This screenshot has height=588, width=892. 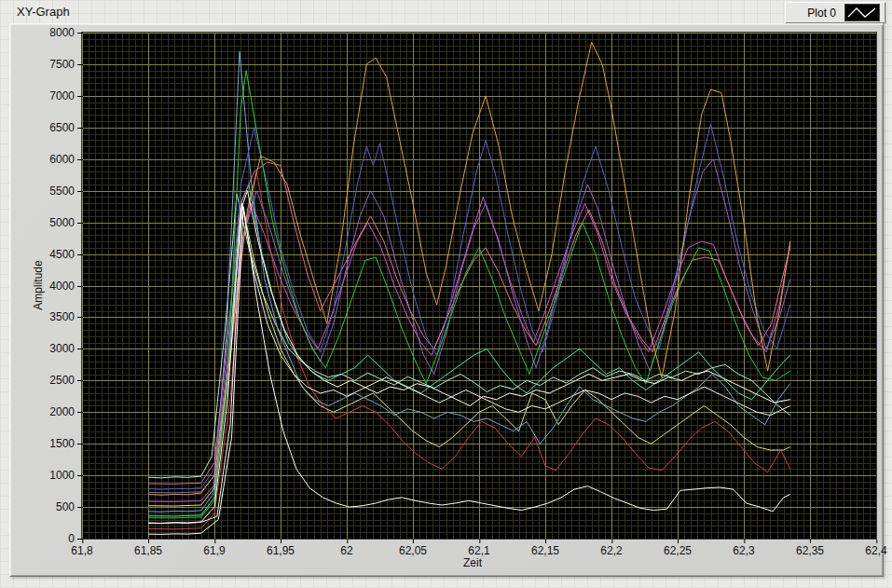 I want to click on y-axis-labels: 8000750070006500600055005000450040003500…, so click(x=45, y=285).